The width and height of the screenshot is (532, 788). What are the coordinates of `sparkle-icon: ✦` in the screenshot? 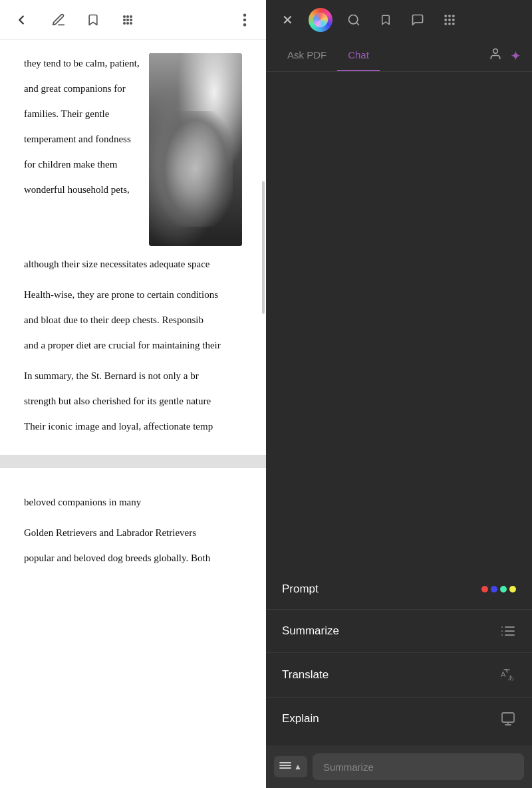 It's located at (516, 56).